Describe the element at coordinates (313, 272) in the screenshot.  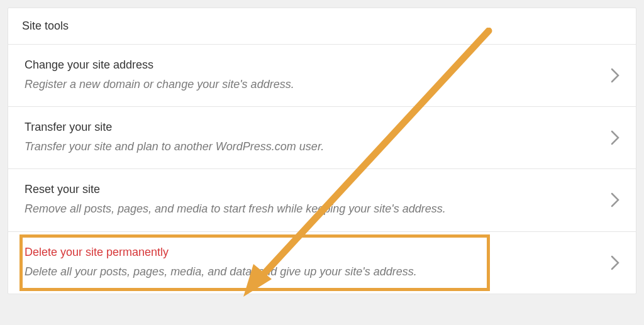
I see `item-description: Delete all your posts, pages, media, and…` at that location.